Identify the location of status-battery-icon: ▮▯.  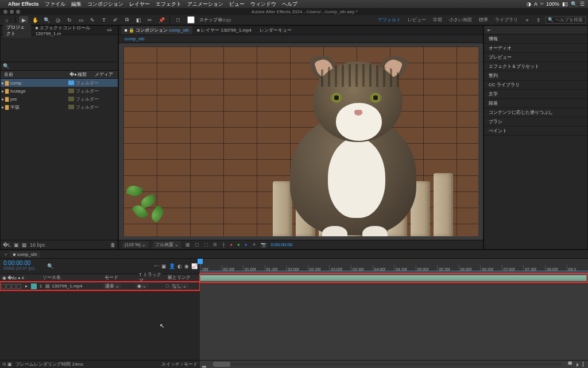
(565, 4).